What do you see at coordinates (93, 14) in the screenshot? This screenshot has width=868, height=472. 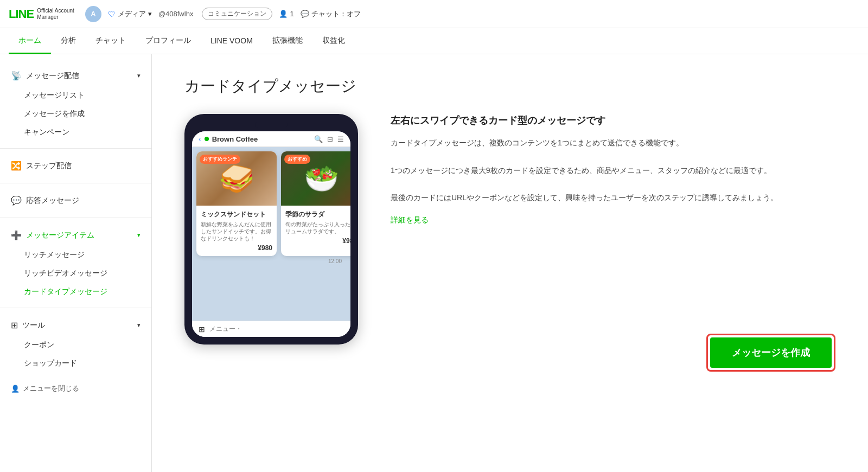 I see `avatar: A` at bounding box center [93, 14].